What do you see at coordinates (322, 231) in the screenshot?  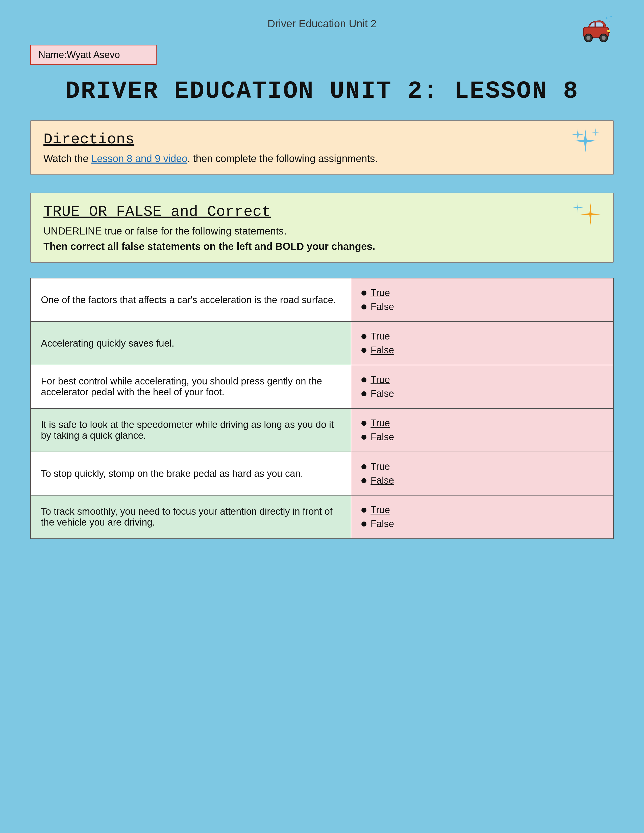 I see `tf-subtext: UNDERLINE true or false for the followin…` at bounding box center [322, 231].